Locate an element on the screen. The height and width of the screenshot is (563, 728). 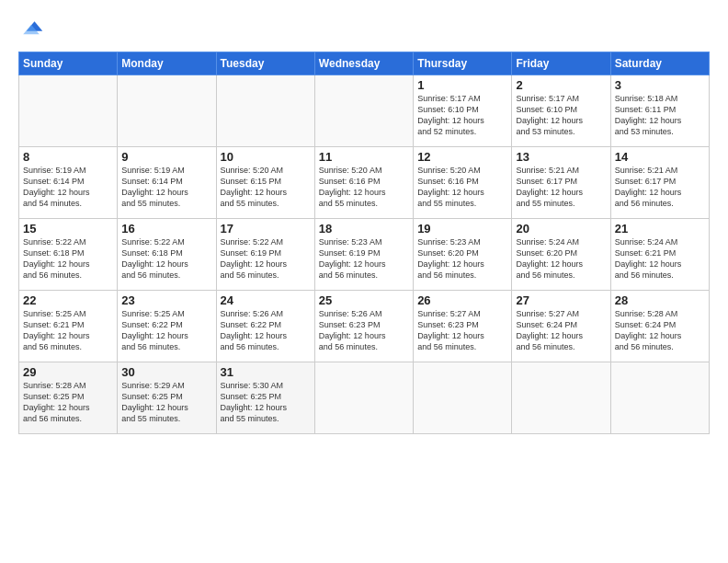
logo-icon is located at coordinates (31, 29).